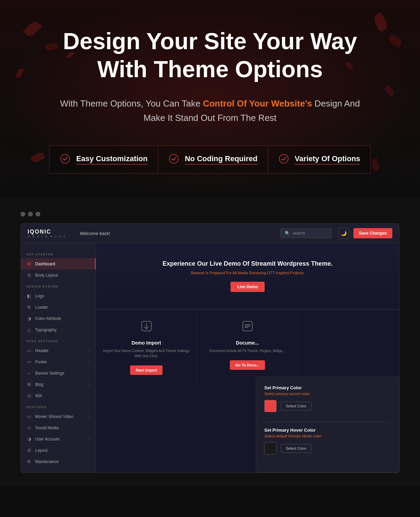 The width and height of the screenshot is (420, 517). Describe the element at coordinates (221, 159) in the screenshot. I see `feature-label-coding: No Coding Required` at that location.